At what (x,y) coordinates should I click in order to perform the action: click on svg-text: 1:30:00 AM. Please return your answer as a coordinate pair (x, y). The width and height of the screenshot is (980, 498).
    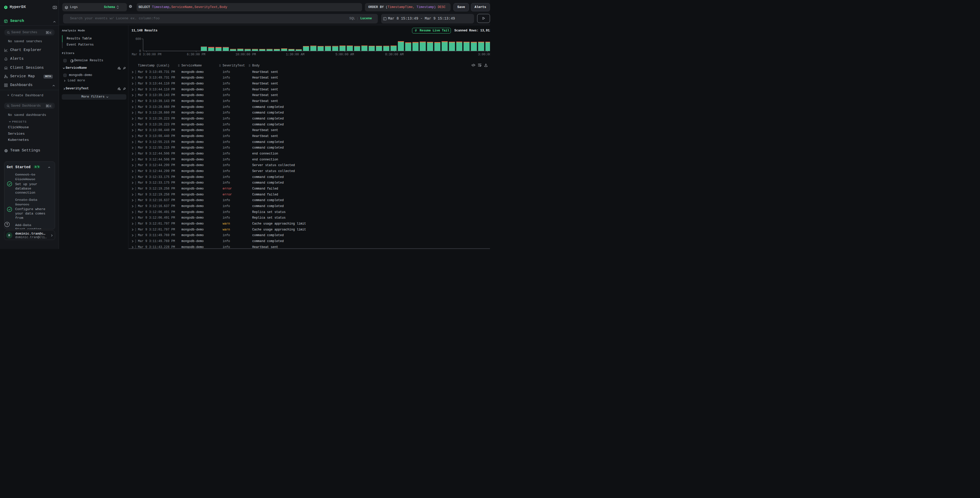
    Looking at the image, I should click on (295, 55).